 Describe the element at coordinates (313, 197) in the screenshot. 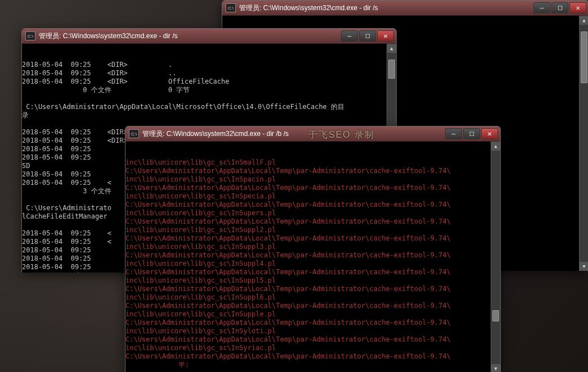

I see `terminal-line: inc\lib\unicore\lib\gc_sc\InSpecia.pl` at that location.